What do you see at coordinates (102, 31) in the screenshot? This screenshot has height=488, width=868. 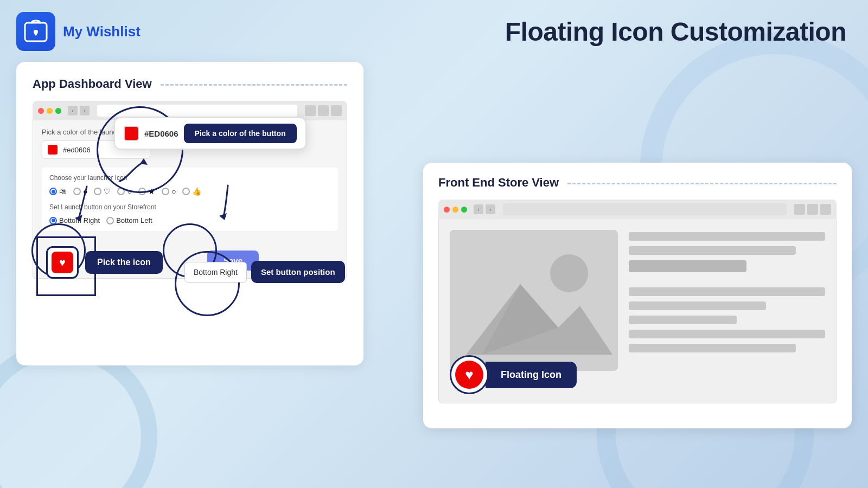 I see `app-name: My Wishlist` at bounding box center [102, 31].